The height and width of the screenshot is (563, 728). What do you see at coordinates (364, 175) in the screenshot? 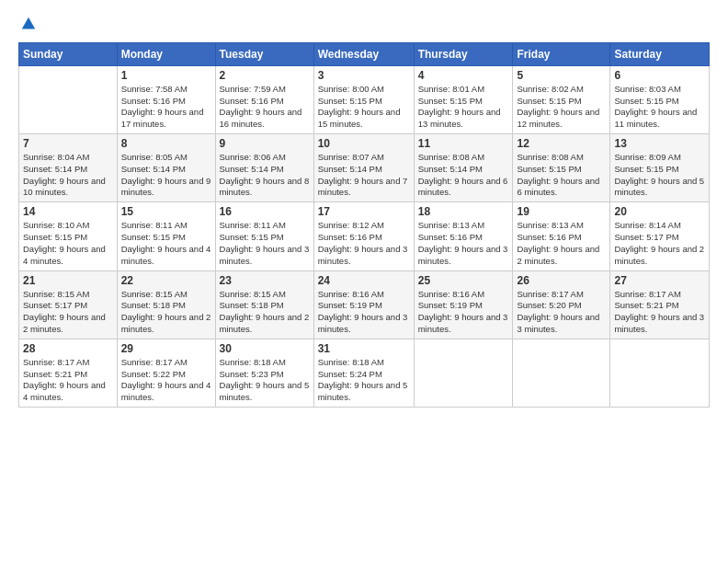
I see `day-info: Sunrise: 8:07 AMSunset: 5:14 PMDaylight:…` at bounding box center [364, 175].